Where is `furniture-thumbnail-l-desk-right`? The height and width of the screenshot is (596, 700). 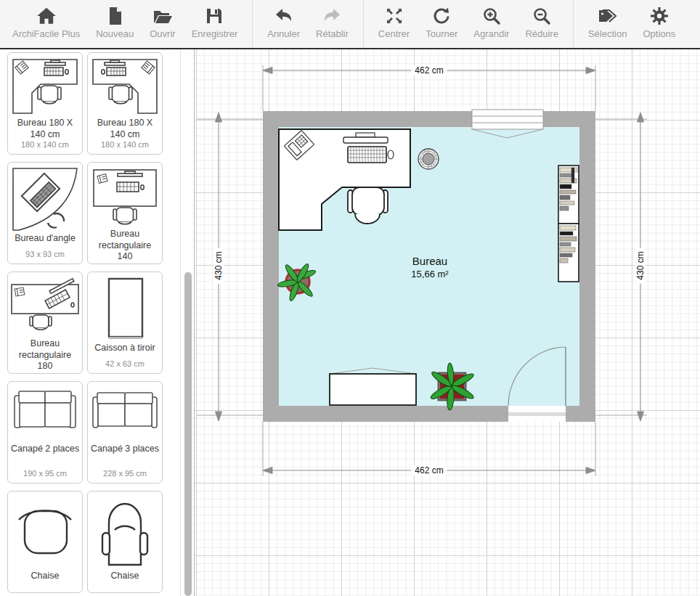
furniture-thumbnail-l-desk-right is located at coordinates (125, 87).